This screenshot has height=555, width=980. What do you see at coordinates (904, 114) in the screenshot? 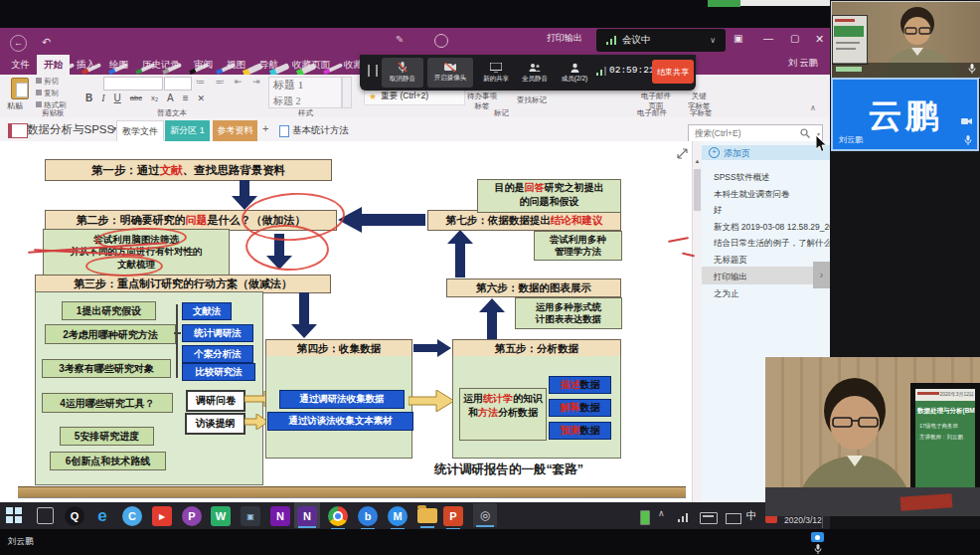
I see `participant-tile-self: 云鹏 刘云鹏` at bounding box center [904, 114].